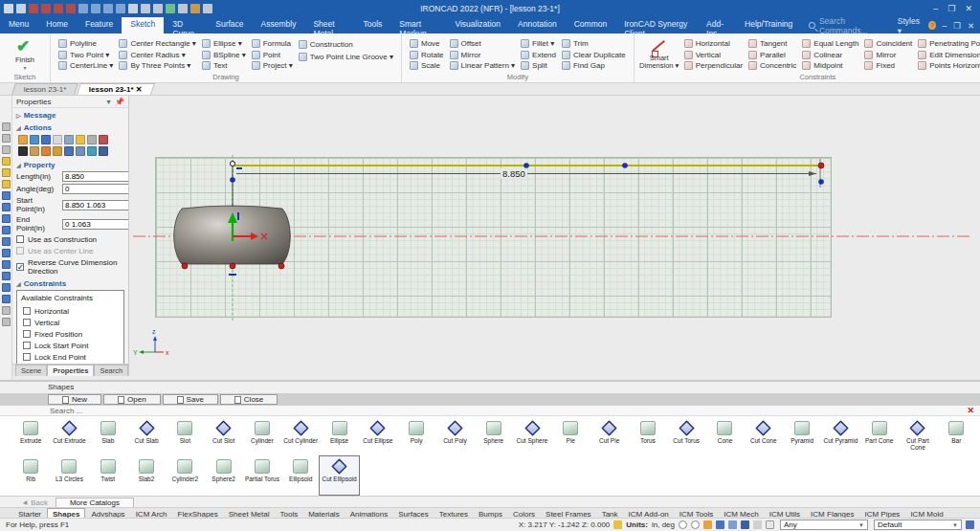 The width and height of the screenshot is (980, 531). I want to click on ribbon-item-concentric: Concentric, so click(772, 65).